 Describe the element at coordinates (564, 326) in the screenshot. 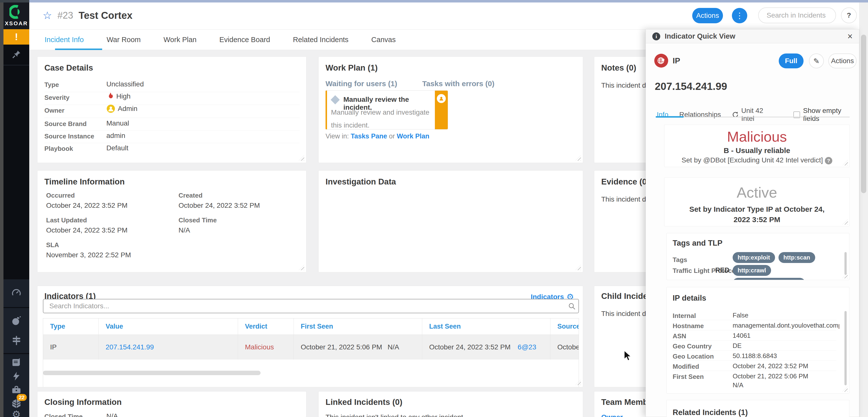

I see `col-source-time: Source Ti` at that location.